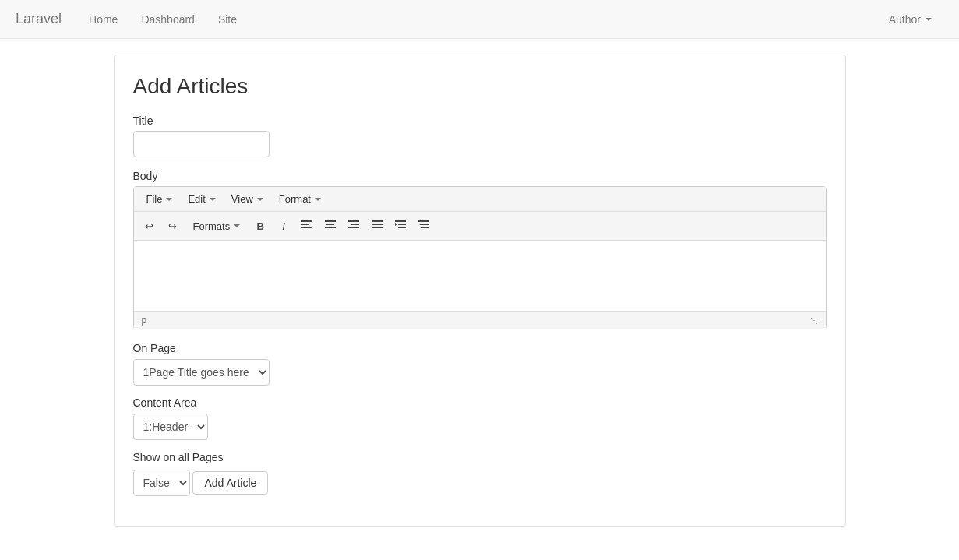  I want to click on align-right-button, so click(354, 226).